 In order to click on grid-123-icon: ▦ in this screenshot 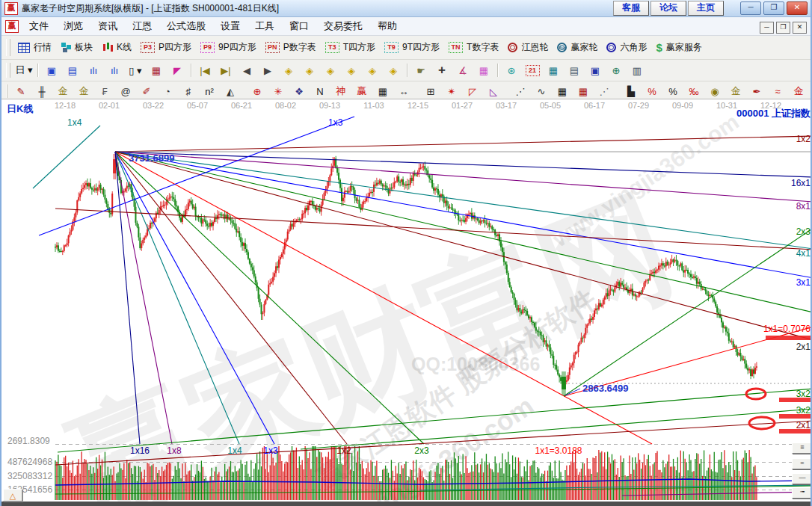, I will do `click(383, 91)`.